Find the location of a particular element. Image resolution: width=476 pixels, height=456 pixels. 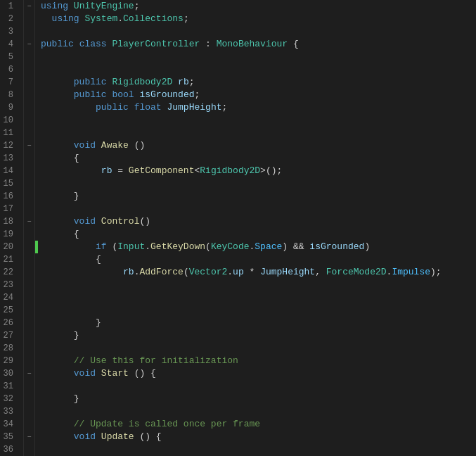

line-number-13: 13 is located at coordinates (10, 158).